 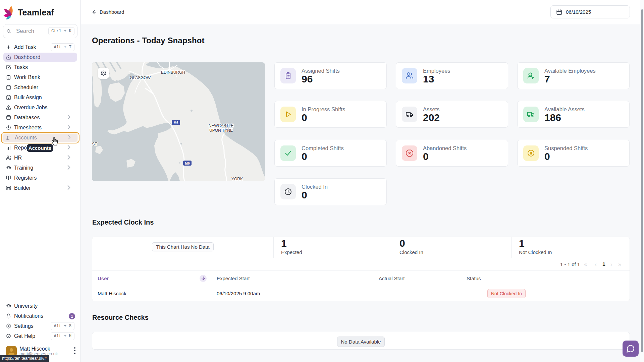 I want to click on svg-text: YORK, so click(x=237, y=179).